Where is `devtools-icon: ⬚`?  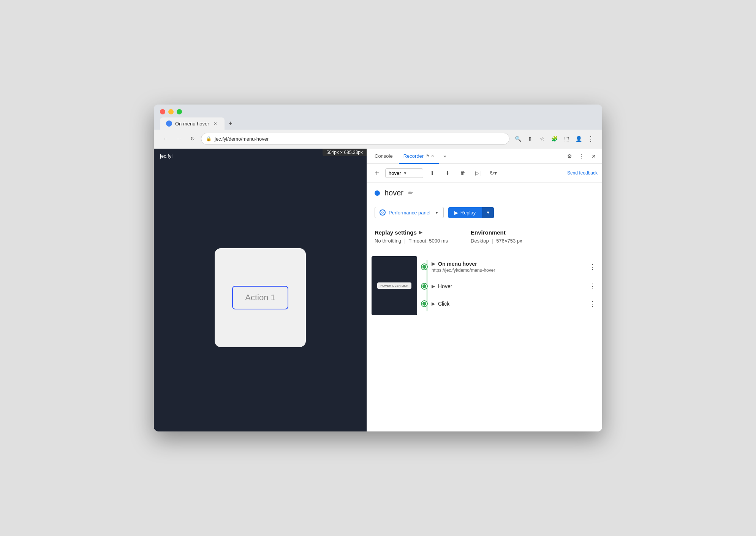 devtools-icon: ⬚ is located at coordinates (566, 139).